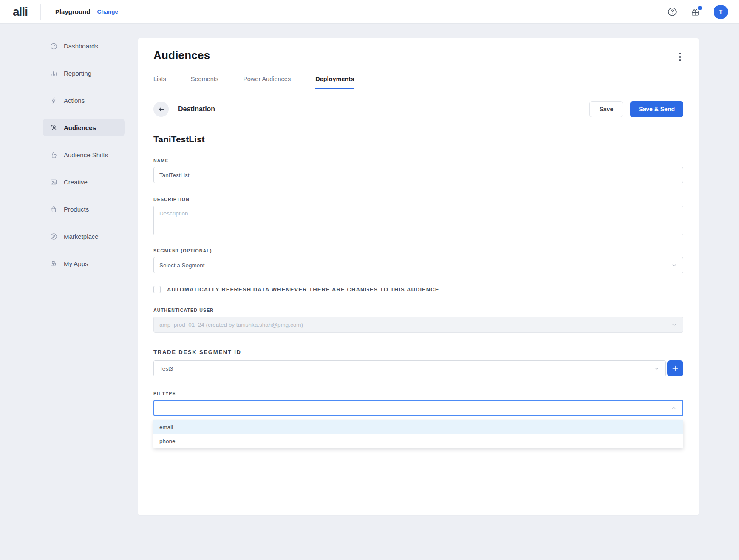  Describe the element at coordinates (84, 236) in the screenshot. I see `sidebar-item-marketplace: Marketplace` at that location.